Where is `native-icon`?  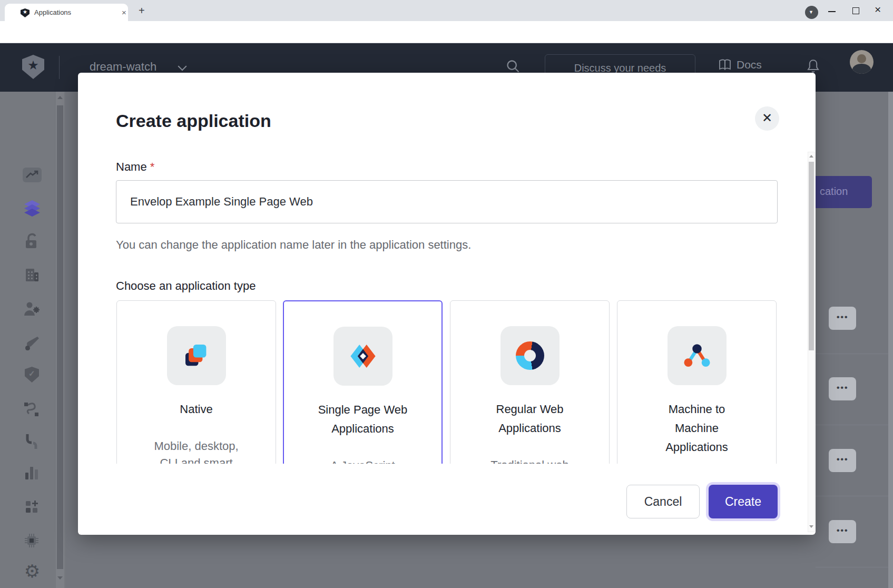 native-icon is located at coordinates (197, 356).